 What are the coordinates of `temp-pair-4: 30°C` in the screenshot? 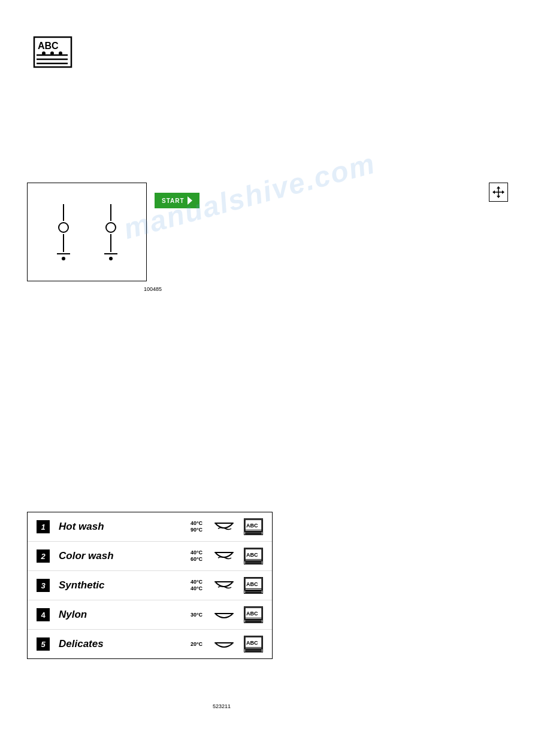 It's located at (197, 615).